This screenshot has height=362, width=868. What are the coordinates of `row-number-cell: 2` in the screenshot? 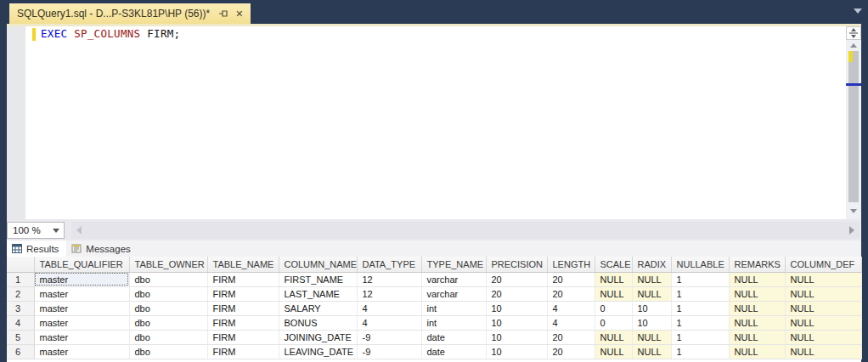 It's located at (20, 294).